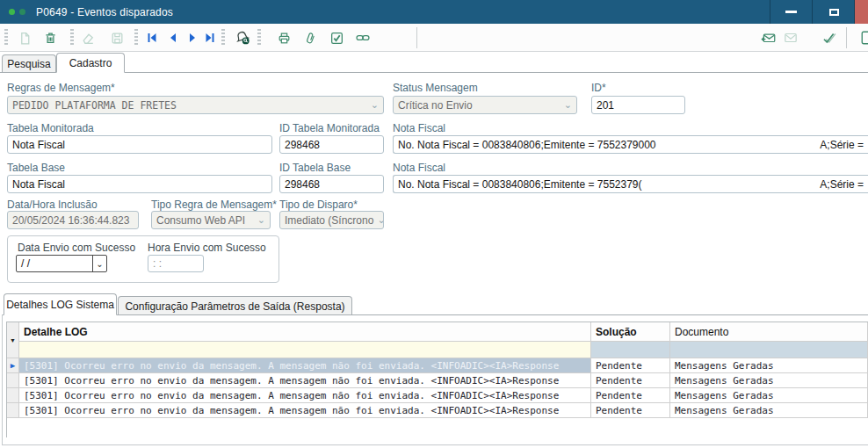 The height and width of the screenshot is (448, 868). I want to click on data-envio-label: Data Envio com Sucesso, so click(76, 248).